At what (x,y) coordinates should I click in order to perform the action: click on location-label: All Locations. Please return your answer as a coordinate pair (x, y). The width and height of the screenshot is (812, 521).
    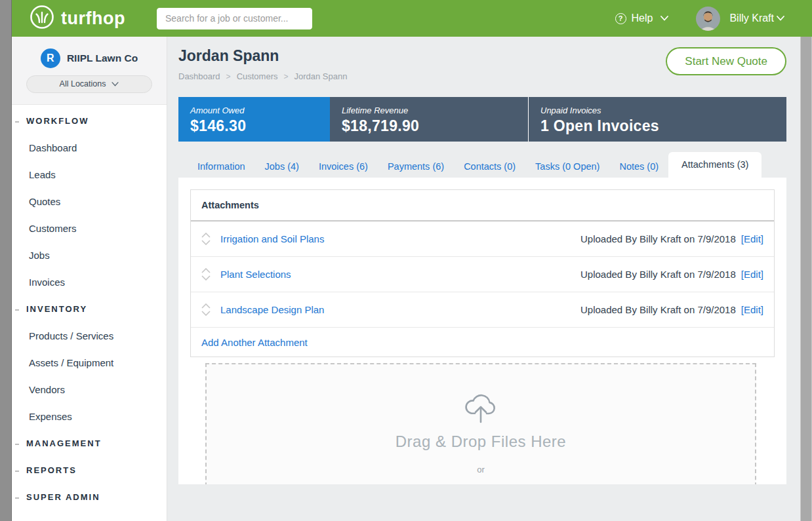
    Looking at the image, I should click on (83, 84).